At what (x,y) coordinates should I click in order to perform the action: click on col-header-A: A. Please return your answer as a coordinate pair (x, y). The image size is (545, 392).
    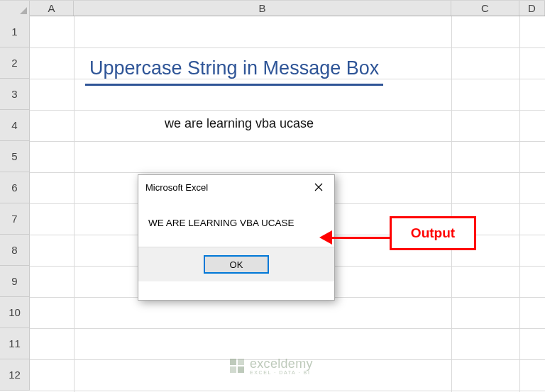
    Looking at the image, I should click on (52, 9).